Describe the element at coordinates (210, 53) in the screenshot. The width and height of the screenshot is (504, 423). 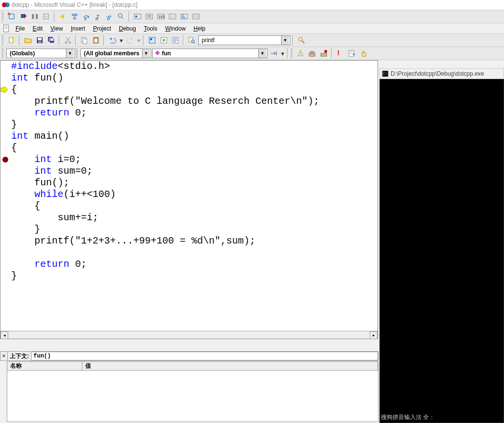
I see `function-combo: fun ▼` at that location.